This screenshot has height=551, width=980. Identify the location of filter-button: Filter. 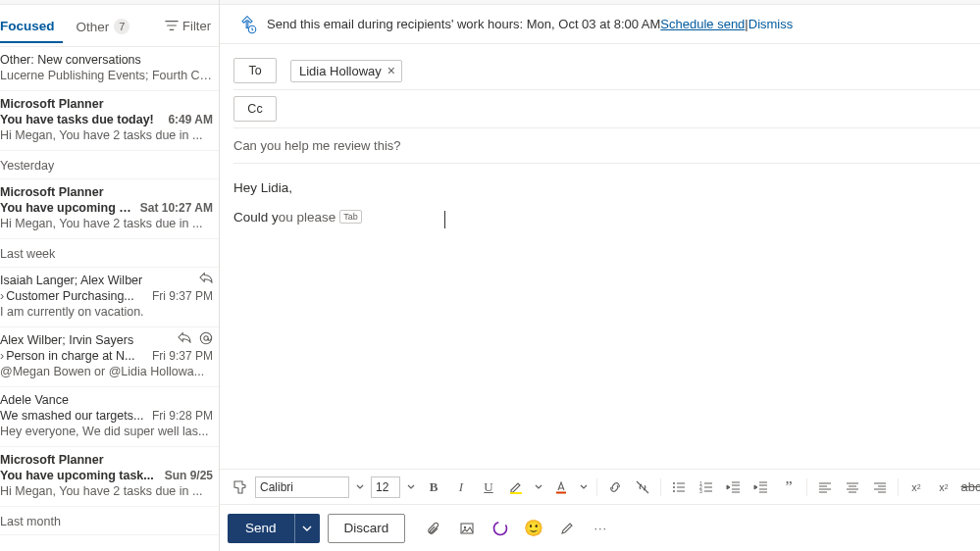
(188, 25).